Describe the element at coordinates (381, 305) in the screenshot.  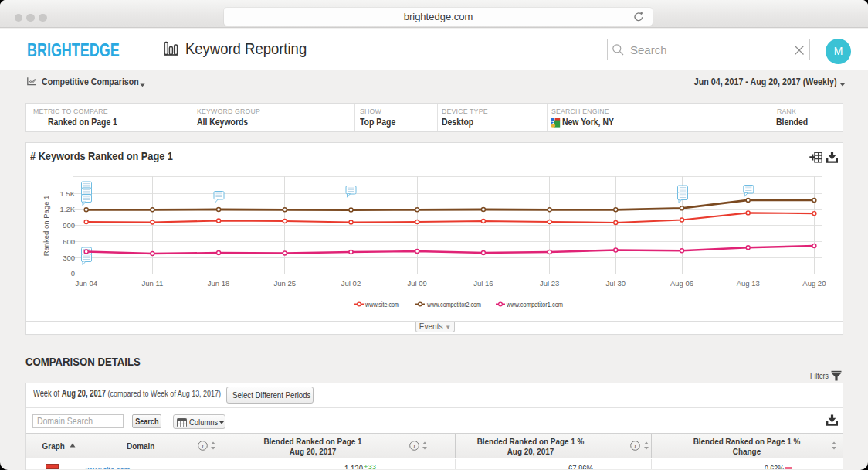
I see `svg-text: www.site.com` at that location.